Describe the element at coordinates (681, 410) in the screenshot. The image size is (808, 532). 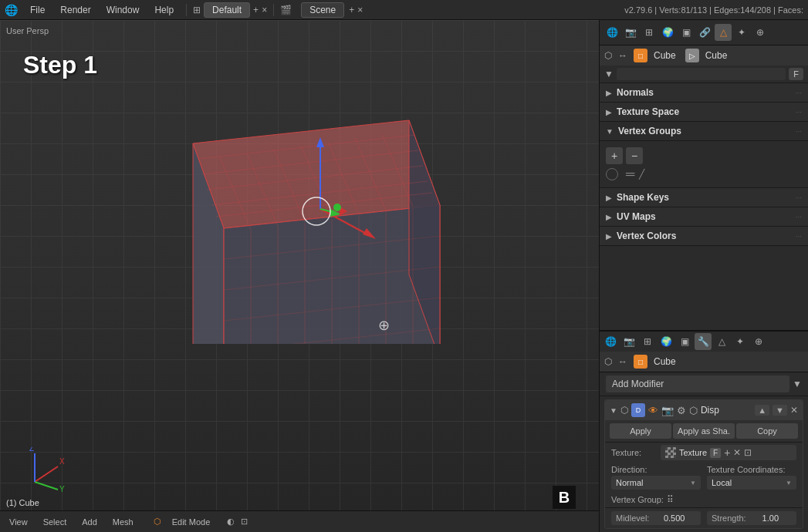
I see `modifier-editmode-icon: ⚙` at that location.